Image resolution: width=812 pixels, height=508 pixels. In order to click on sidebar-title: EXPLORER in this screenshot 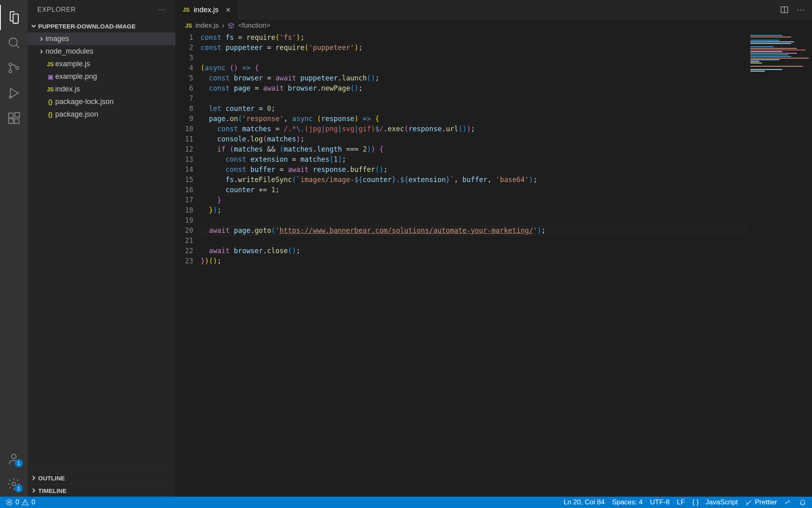, I will do `click(97, 10)`.